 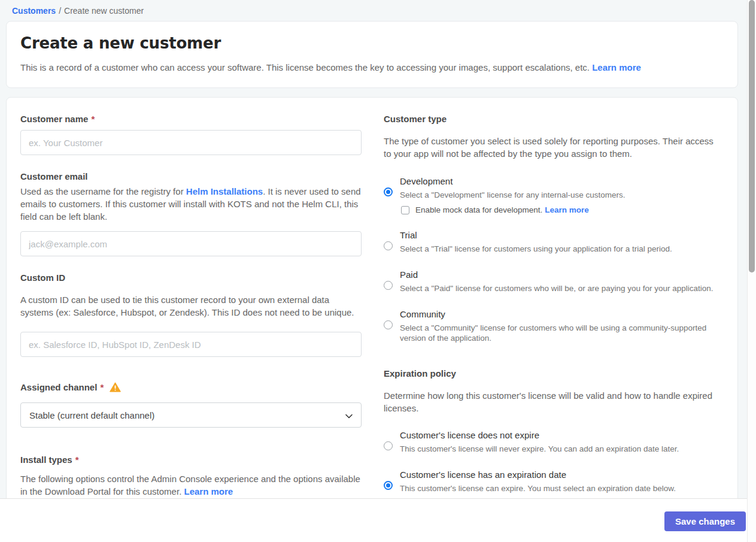 What do you see at coordinates (372, 43) in the screenshot?
I see `page-title: Create a new customer` at bounding box center [372, 43].